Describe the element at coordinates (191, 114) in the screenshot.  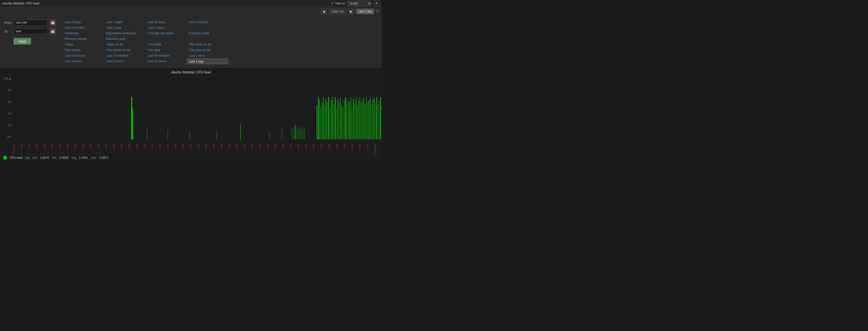
I see `graph-container: ubuntu desktop: CPU load 3.0 ▲ 2.5 2.0 1…` at that location.